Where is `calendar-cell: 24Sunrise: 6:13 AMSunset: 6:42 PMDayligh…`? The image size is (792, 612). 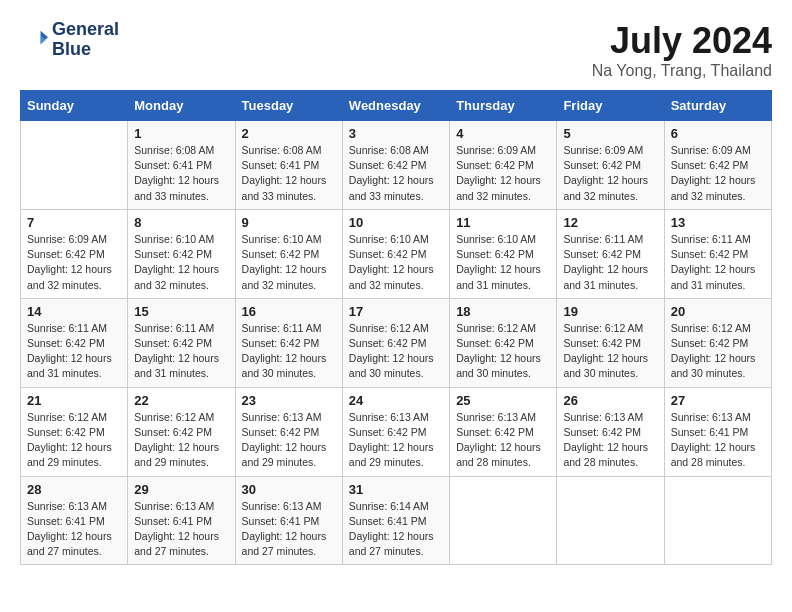 calendar-cell: 24Sunrise: 6:13 AMSunset: 6:42 PMDayligh… is located at coordinates (396, 432).